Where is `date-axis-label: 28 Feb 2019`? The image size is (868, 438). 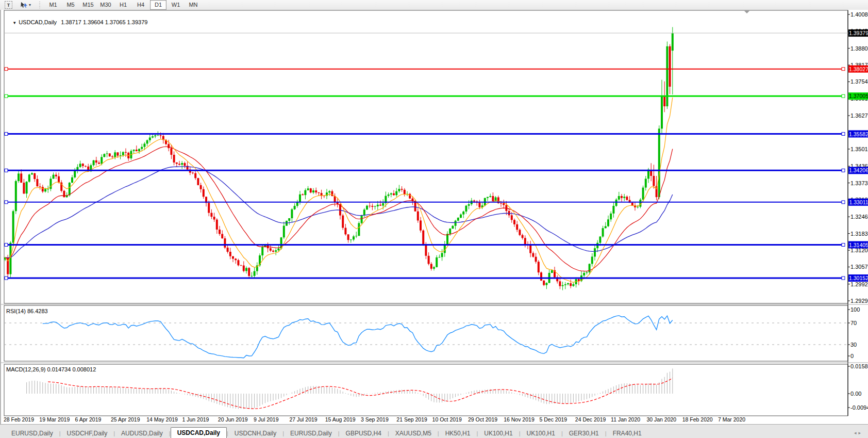
date-axis-label: 28 Feb 2019 is located at coordinates (19, 419).